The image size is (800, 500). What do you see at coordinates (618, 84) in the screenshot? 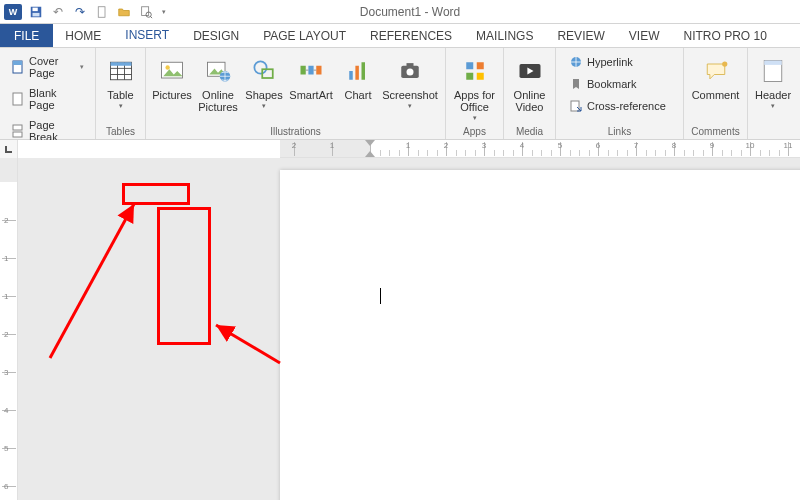
I see `bookmark-button: Bookmark` at bounding box center [618, 84].